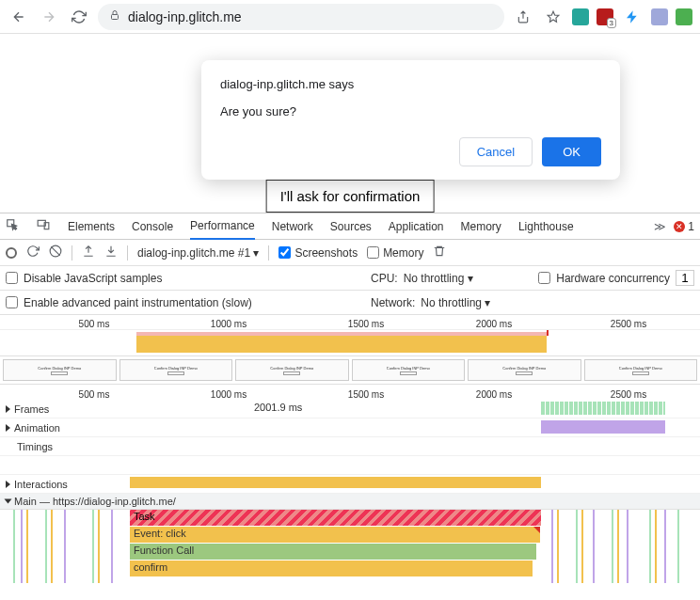 The image size is (700, 600). I want to click on tab-network: Network, so click(293, 227).